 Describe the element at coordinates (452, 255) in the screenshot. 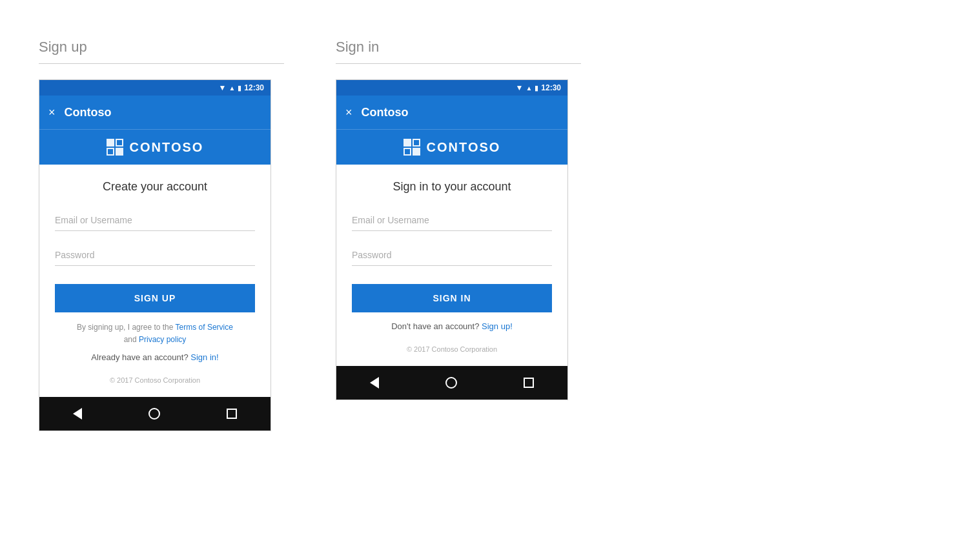

I see `signin-password-field` at that location.